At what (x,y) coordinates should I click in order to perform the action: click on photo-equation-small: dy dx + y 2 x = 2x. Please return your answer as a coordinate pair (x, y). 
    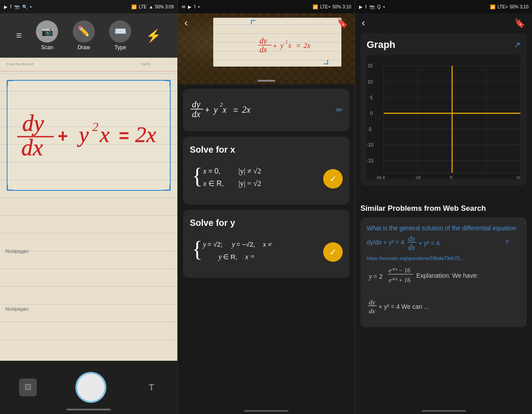
    Looking at the image, I should click on (291, 44).